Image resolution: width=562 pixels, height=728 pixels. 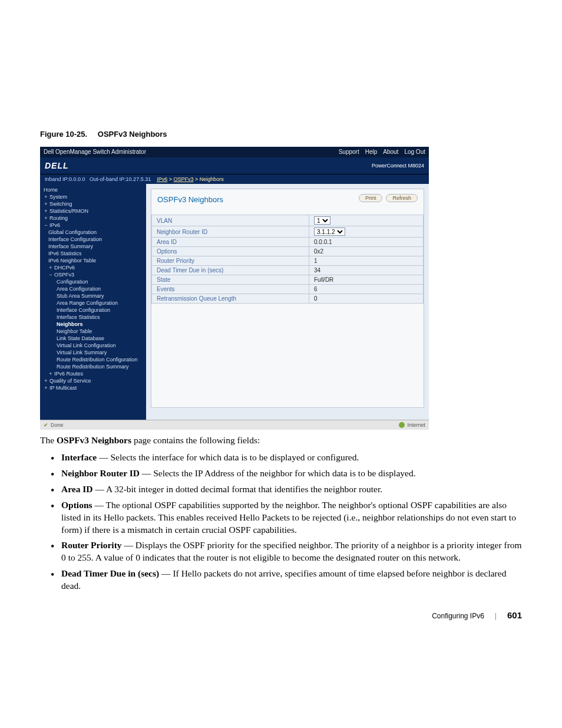 What do you see at coordinates (93, 261) in the screenshot?
I see `sidebar-item: IPv6 Neighbor Table` at bounding box center [93, 261].